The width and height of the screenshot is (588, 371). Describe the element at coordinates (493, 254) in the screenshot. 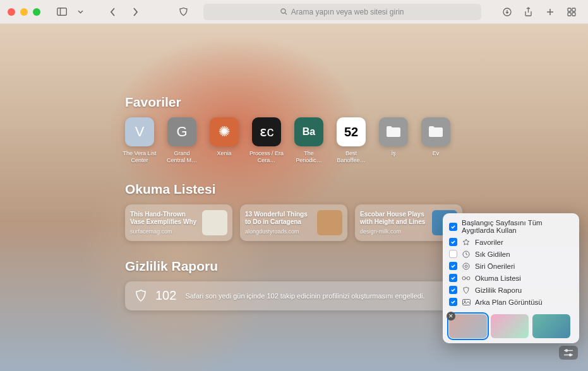

I see `settings-option-label: Sık Gidilen` at that location.